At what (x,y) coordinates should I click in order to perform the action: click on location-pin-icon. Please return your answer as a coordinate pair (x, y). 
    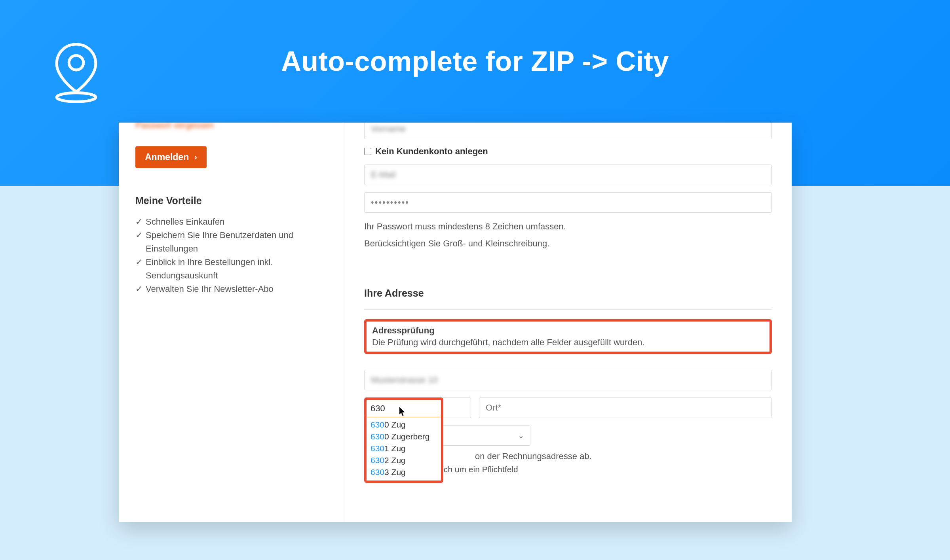
    Looking at the image, I should click on (76, 73).